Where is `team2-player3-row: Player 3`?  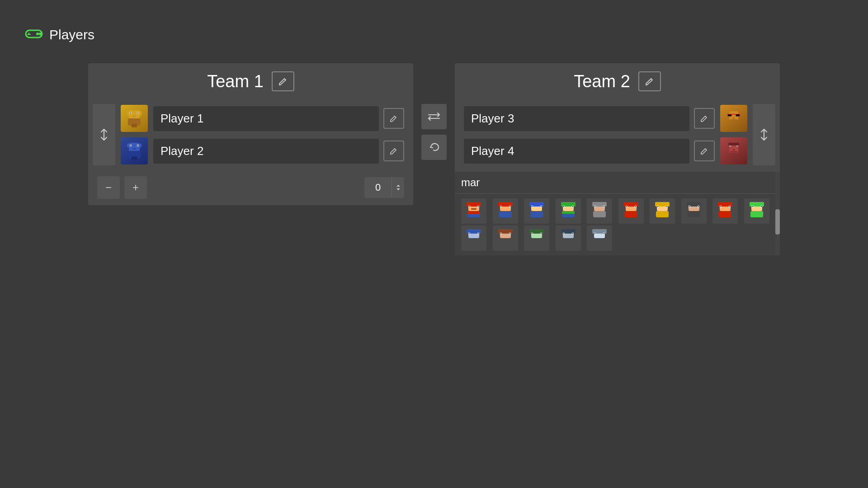
team2-player3-row: Player 3 is located at coordinates (606, 118).